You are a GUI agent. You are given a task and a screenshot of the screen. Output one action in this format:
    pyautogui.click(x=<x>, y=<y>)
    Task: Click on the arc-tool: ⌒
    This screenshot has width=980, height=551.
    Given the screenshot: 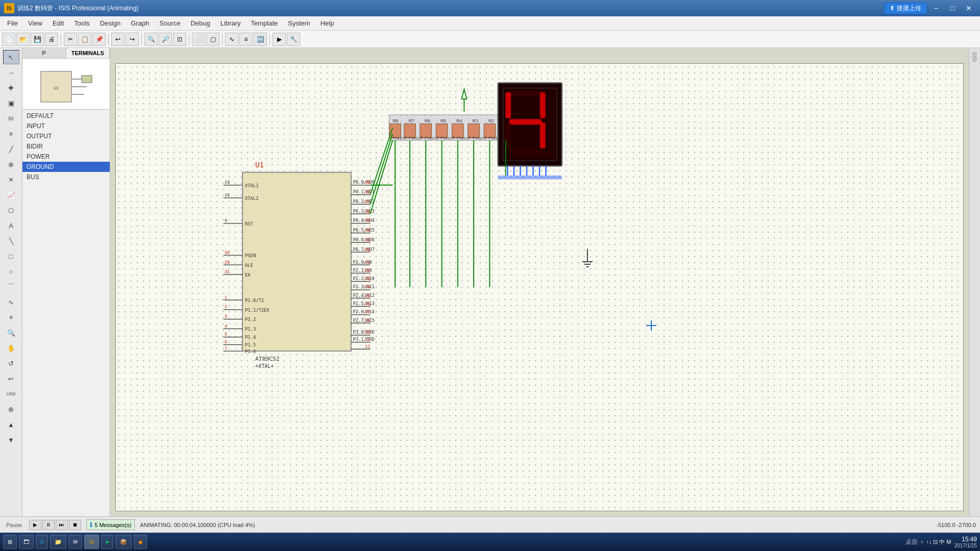 What is the action you would take?
    pyautogui.click(x=11, y=287)
    